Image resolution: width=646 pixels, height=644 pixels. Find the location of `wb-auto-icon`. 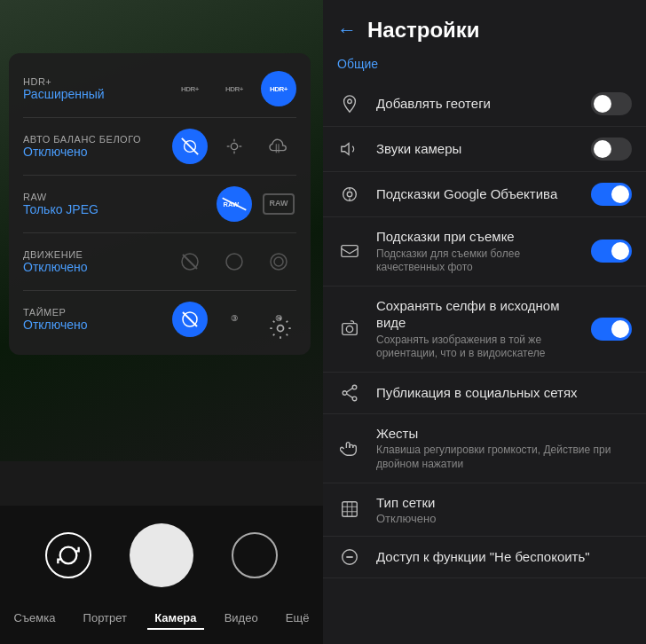

wb-auto-icon is located at coordinates (190, 146).